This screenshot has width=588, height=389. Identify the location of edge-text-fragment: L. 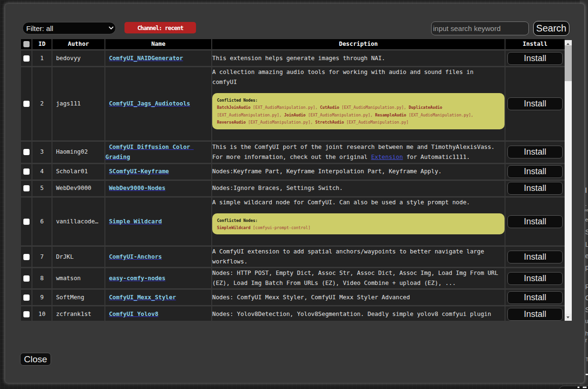
(587, 244).